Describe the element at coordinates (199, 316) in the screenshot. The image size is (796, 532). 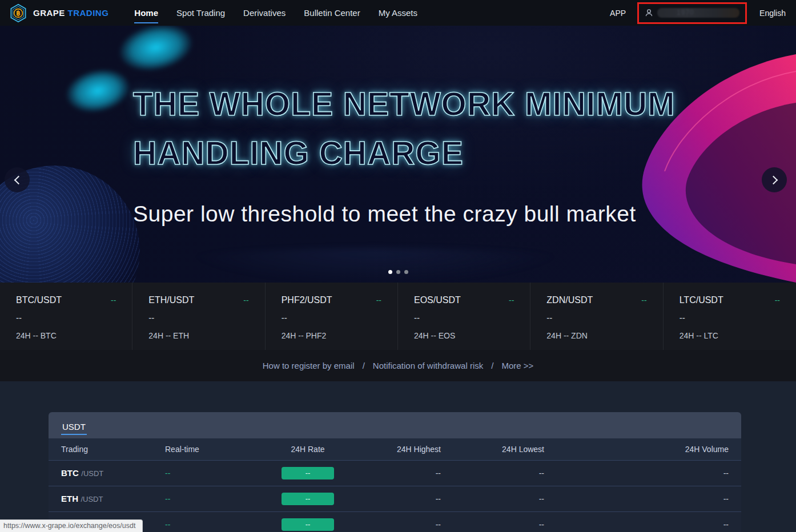
I see `ticker-cell-eth: ETH/USDT-- -- 24H -- ETH` at that location.